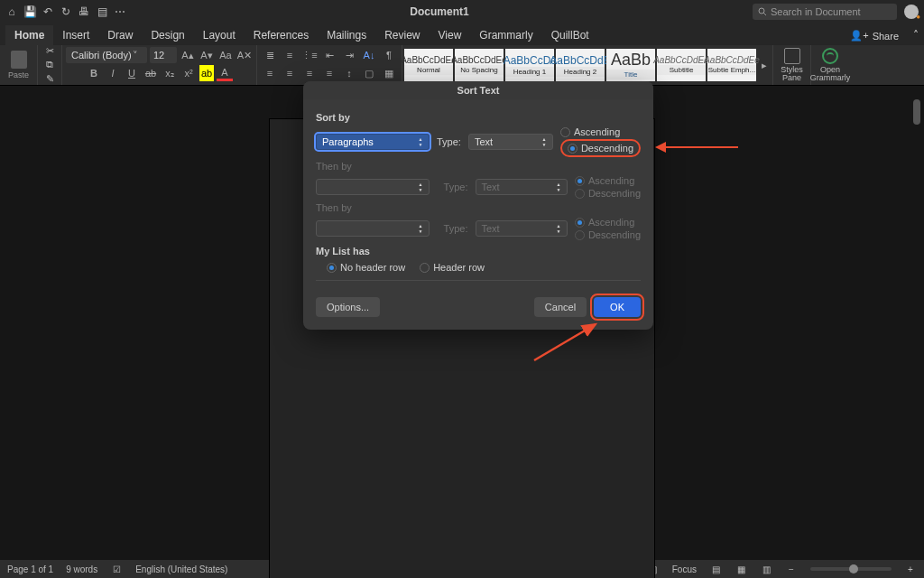 This screenshot has height=578, width=924. I want to click on then-by-1-field-combo, so click(373, 187).